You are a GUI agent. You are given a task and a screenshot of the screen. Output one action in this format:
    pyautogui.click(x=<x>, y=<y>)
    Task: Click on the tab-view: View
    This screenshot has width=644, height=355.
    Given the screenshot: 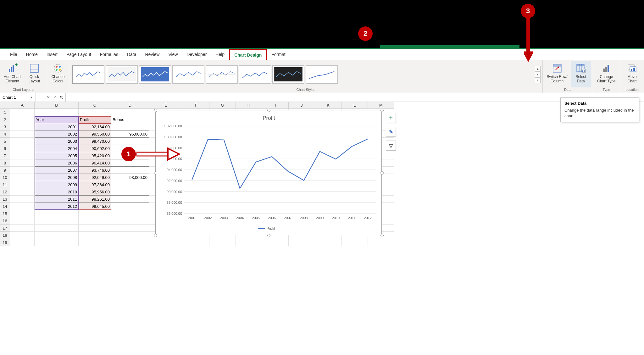 What is the action you would take?
    pyautogui.click(x=173, y=54)
    